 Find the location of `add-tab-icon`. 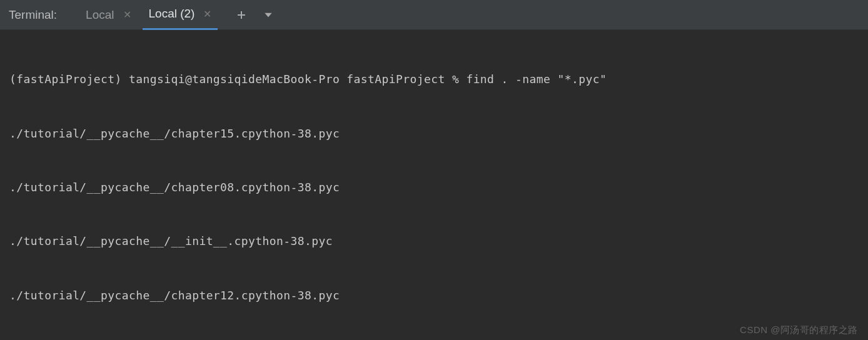

add-tab-icon is located at coordinates (241, 15).